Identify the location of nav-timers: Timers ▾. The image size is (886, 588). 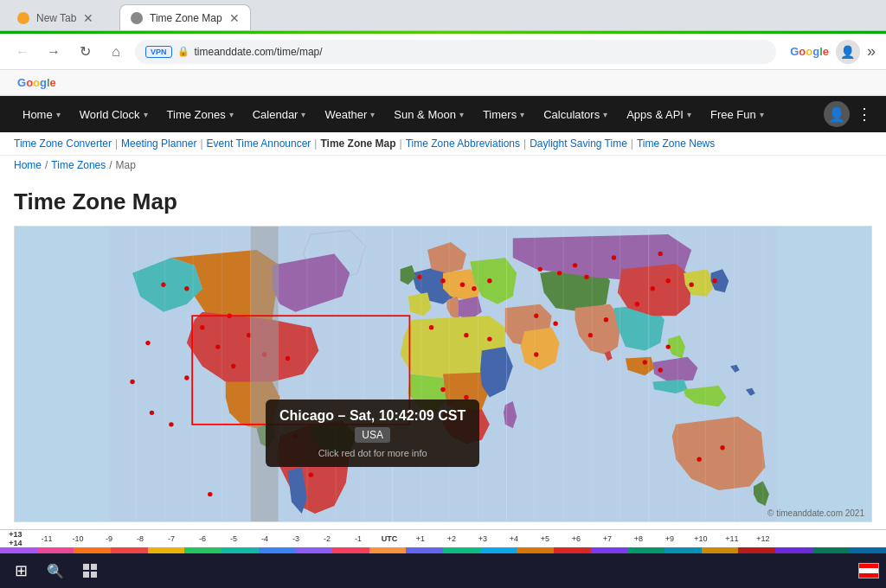
(504, 114).